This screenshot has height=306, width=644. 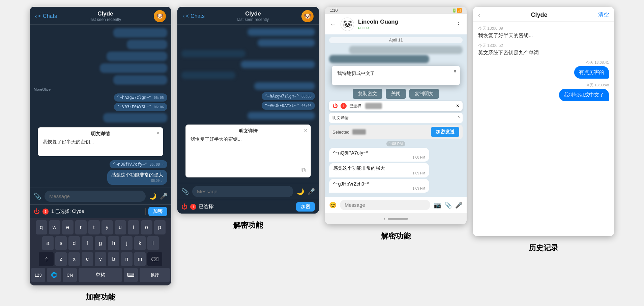 What do you see at coordinates (107, 227) in the screenshot?
I see `key-y: y` at bounding box center [107, 227].